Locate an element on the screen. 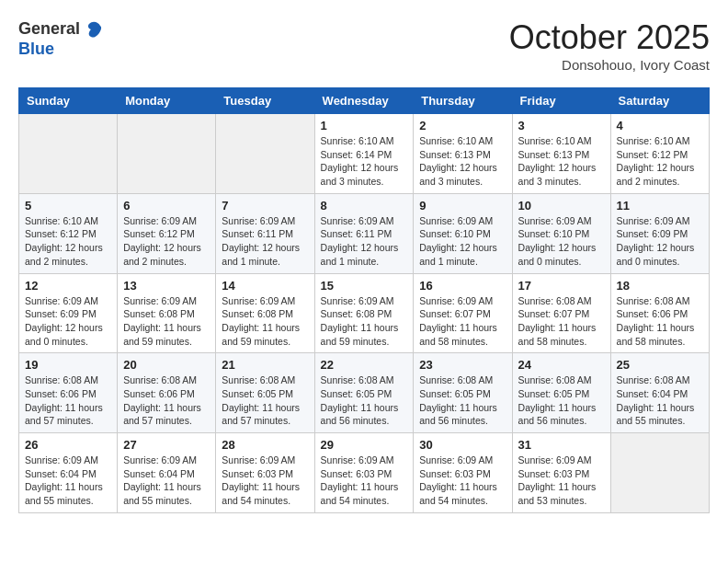 The height and width of the screenshot is (563, 728). day-cell: 28Sunrise: 6:09 AM Sunset: 6:03 PM Dayli… is located at coordinates (265, 473).